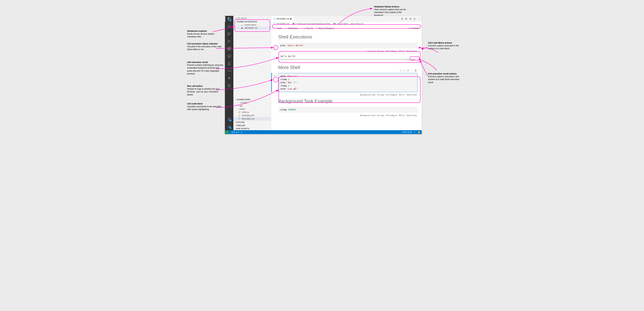 The width and height of the screenshot is (644, 311). What do you see at coordinates (252, 99) in the screenshot?
I see `section-runme-demo: ⌄RUNME-DEMO` at bounding box center [252, 99].